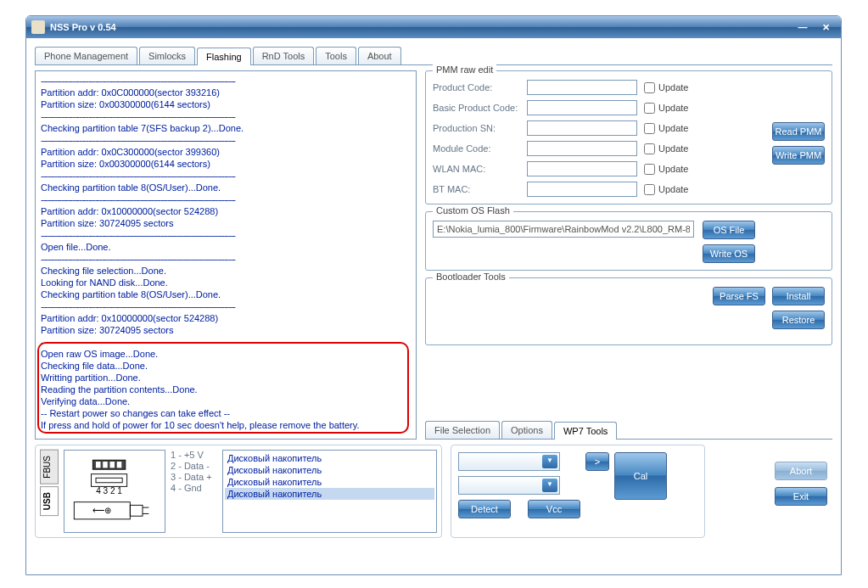  Describe the element at coordinates (527, 429) in the screenshot. I see `subtab-options: Options` at that location.